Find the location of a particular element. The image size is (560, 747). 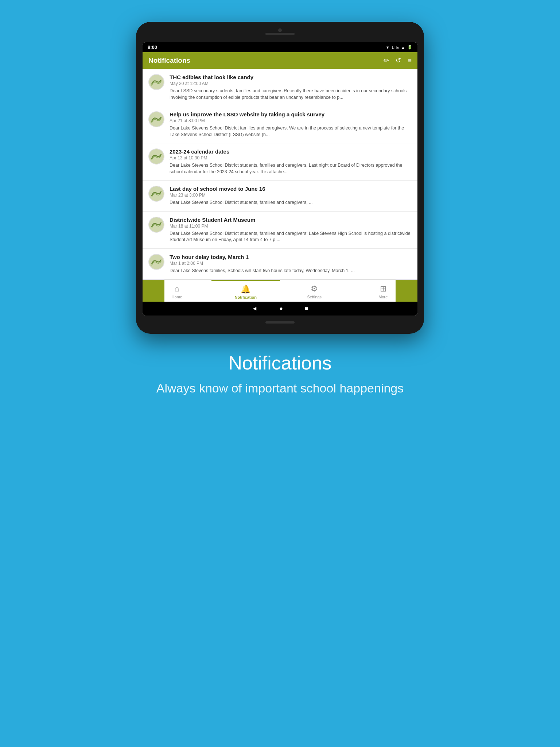

nav-item-settings: ⚙ Settings is located at coordinates (314, 291).